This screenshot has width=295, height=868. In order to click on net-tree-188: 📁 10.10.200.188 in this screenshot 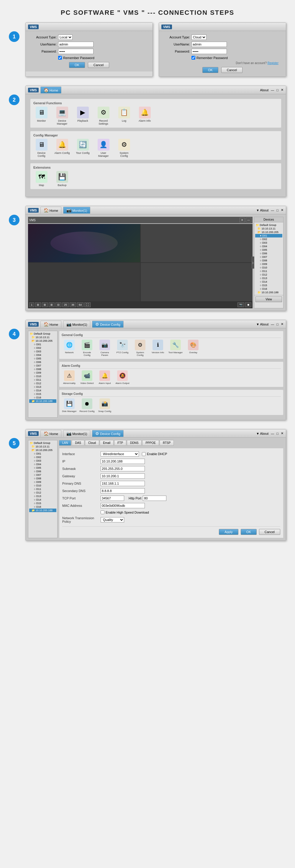, I will do `click(43, 510)`.